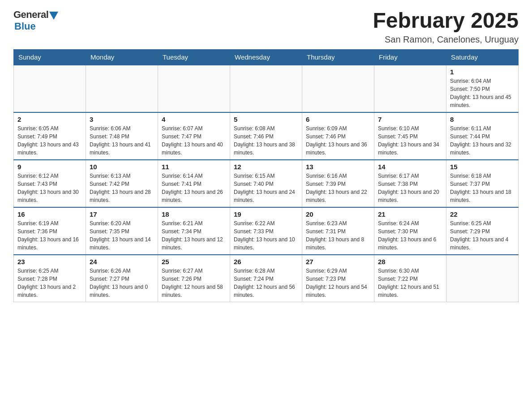 This screenshot has height=411, width=532. I want to click on day-number: 15, so click(482, 167).